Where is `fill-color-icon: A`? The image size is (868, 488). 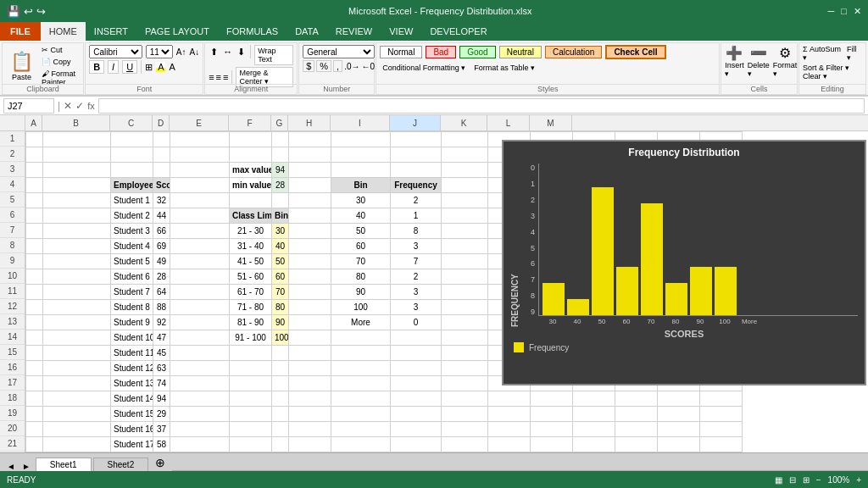 fill-color-icon: A is located at coordinates (161, 67).